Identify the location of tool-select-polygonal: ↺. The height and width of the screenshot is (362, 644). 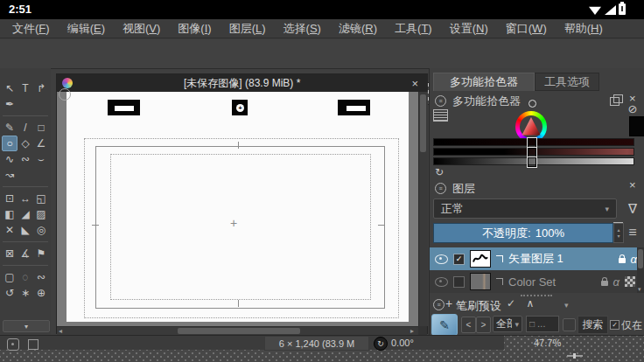
(10, 293).